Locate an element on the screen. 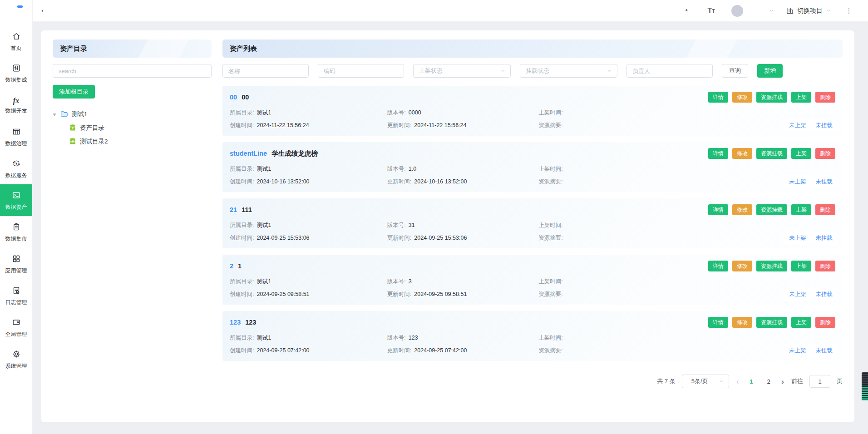 This screenshot has width=868, height=434. divider is located at coordinates (811, 126).